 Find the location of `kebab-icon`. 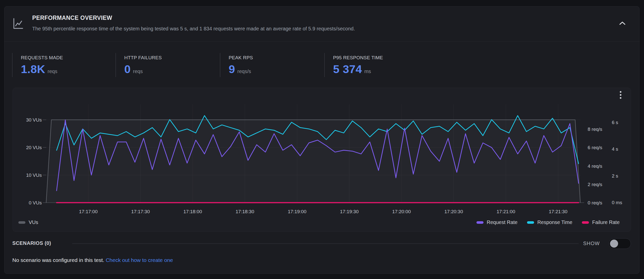

kebab-icon is located at coordinates (621, 95).